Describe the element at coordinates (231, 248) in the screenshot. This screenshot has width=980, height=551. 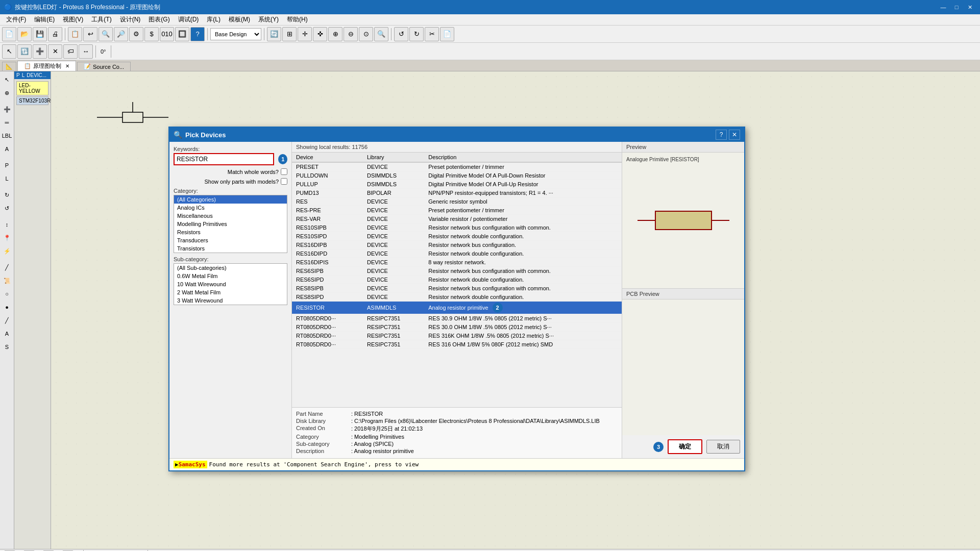
I see `category-transistors: Transistors` at that location.